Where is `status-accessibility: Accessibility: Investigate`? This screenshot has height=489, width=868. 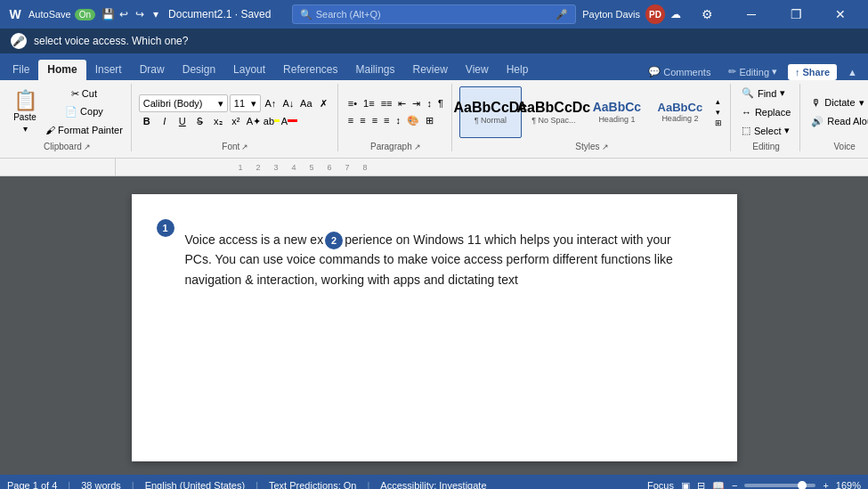
status-accessibility: Accessibility: Investigate is located at coordinates (433, 485).